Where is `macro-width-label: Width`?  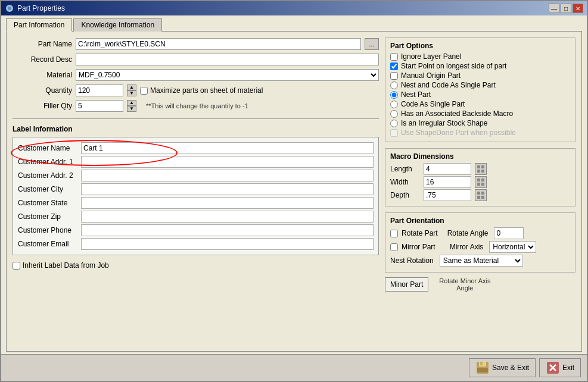
macro-width-label: Width is located at coordinates (405, 182).